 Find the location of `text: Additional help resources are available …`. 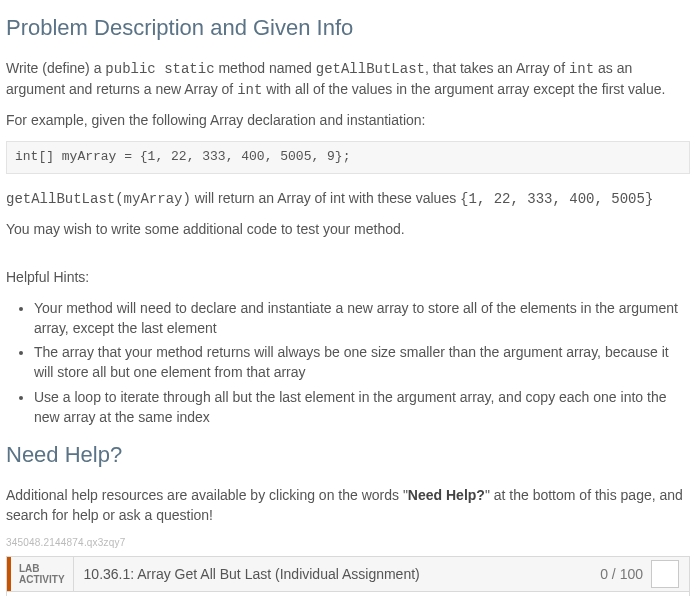

text: Additional help resources are available … is located at coordinates (207, 495).